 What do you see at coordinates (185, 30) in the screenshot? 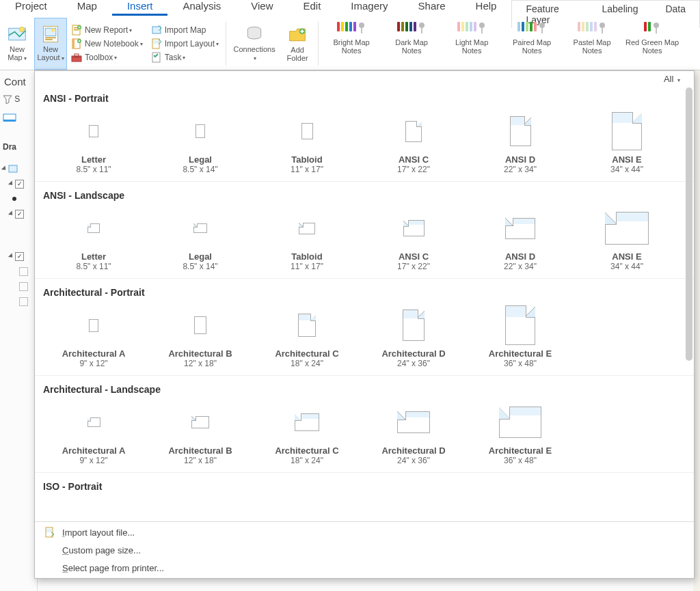
I see `import-map-button: Import Map` at bounding box center [185, 30].